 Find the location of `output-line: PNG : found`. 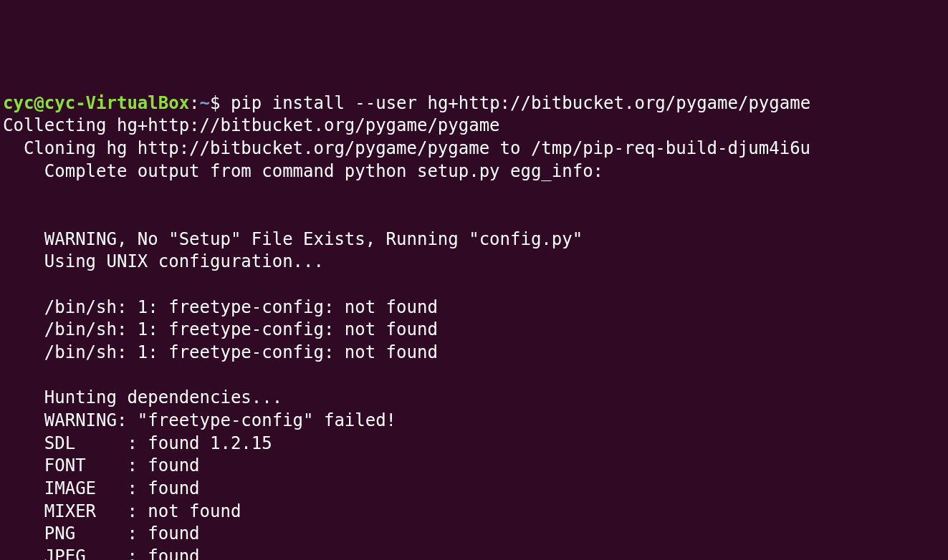

output-line: PNG : found is located at coordinates (102, 534).